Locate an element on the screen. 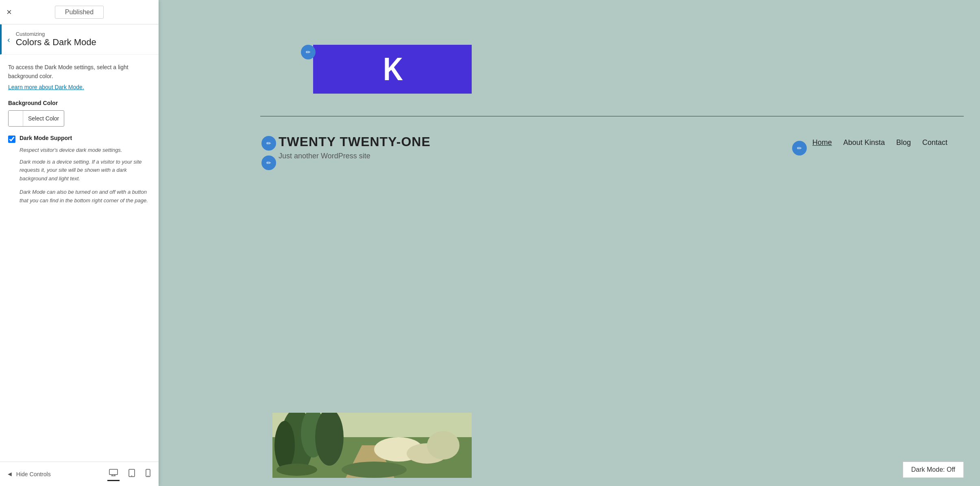 This screenshot has height=486, width=980. site-tagline-edit-button: ✏ is located at coordinates (269, 163).